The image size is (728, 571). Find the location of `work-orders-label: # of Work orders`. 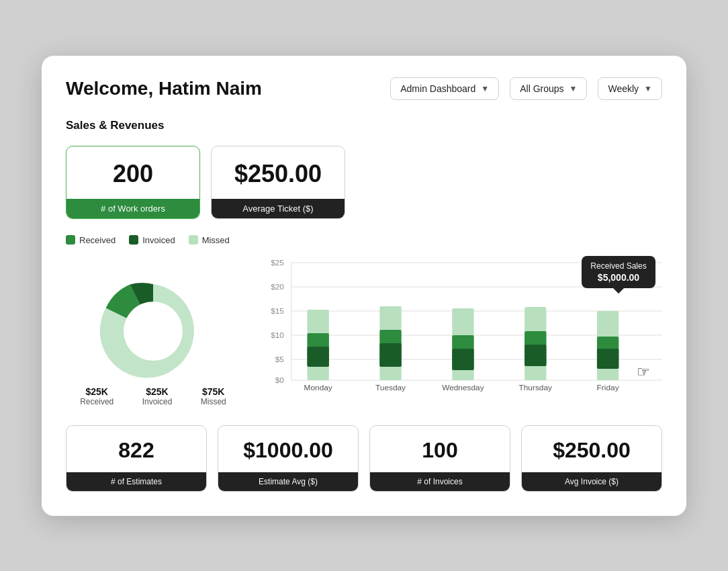

work-orders-label: # of Work orders is located at coordinates (133, 208).